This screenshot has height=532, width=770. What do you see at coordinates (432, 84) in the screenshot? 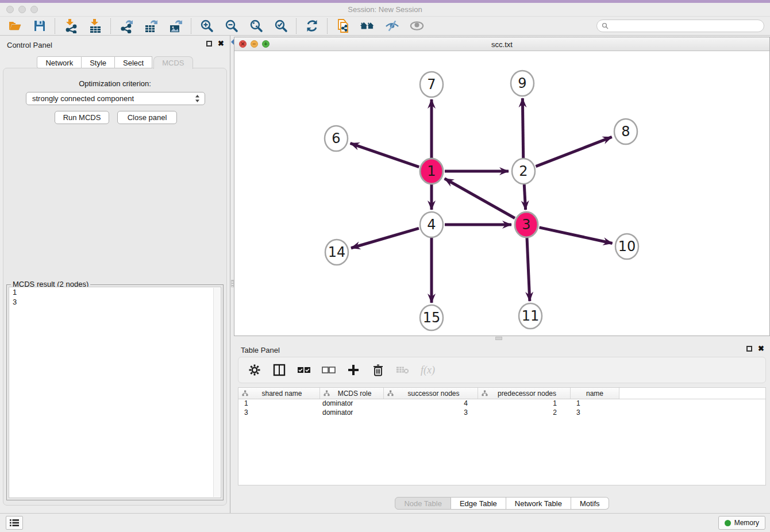
I see `graph-node-7: 7` at bounding box center [432, 84].